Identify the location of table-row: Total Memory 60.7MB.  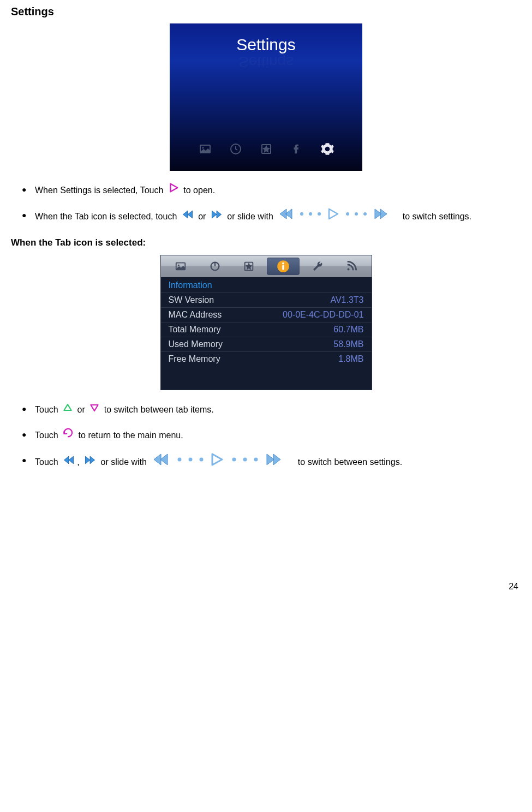
(266, 330).